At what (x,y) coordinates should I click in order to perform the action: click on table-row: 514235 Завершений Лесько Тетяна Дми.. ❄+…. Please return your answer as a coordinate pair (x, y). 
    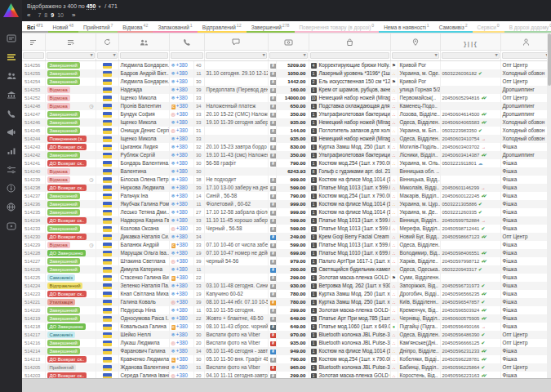
    Looking at the image, I should click on (287, 212).